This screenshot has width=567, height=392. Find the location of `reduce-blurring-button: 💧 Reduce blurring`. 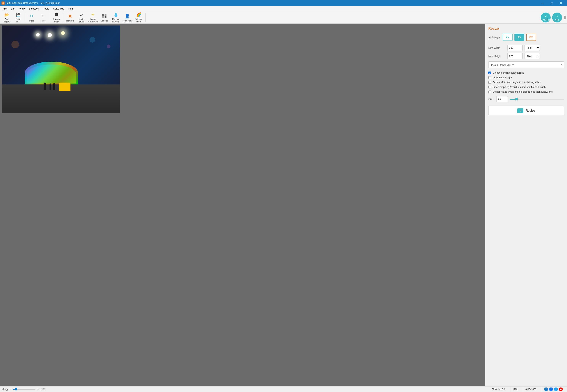

reduce-blurring-button: 💧 Reduce blurring is located at coordinates (116, 18).